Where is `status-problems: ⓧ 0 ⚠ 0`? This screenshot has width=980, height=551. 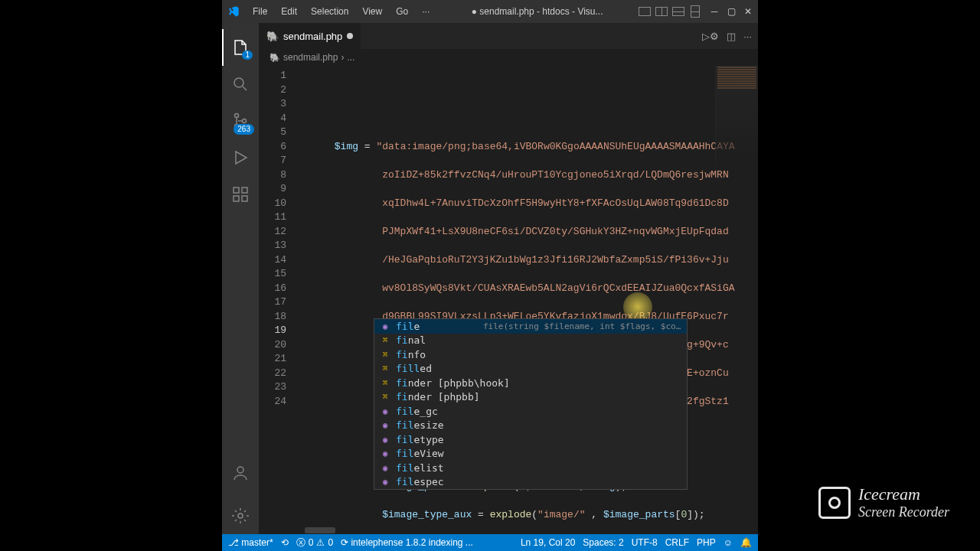 status-problems: ⓧ 0 ⚠ 0 is located at coordinates (315, 543).